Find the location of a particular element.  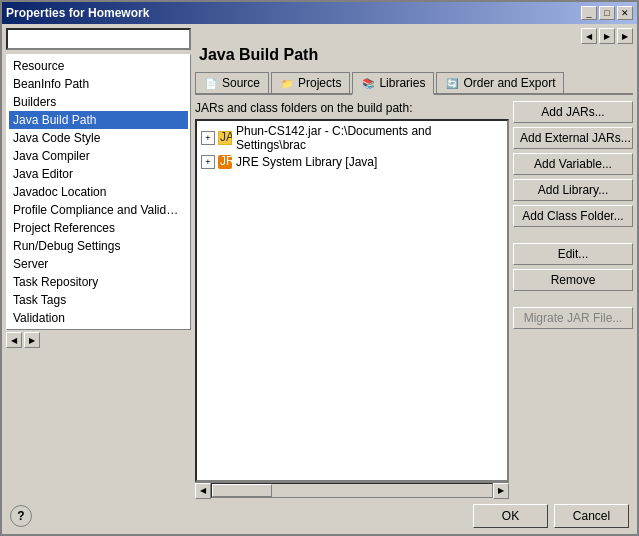

edit-button: Edit... is located at coordinates (573, 254).